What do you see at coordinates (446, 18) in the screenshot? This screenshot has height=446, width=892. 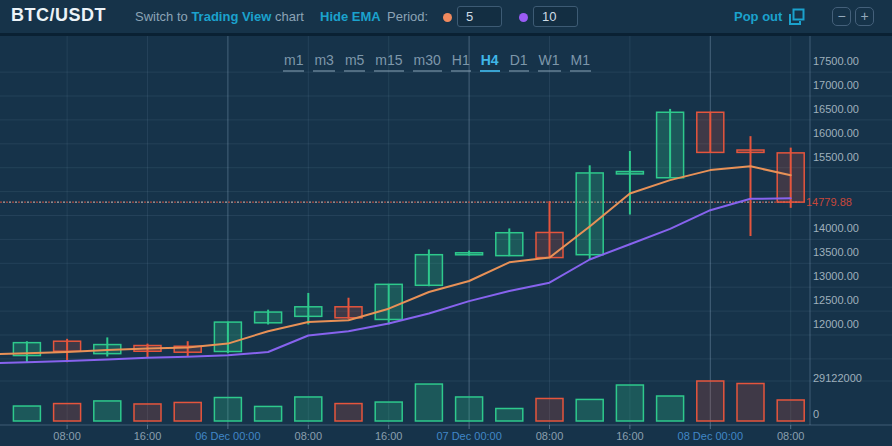 I see `chart-toolbar: BTC/USDT Switch to Trading View chart Hi…` at bounding box center [446, 18].